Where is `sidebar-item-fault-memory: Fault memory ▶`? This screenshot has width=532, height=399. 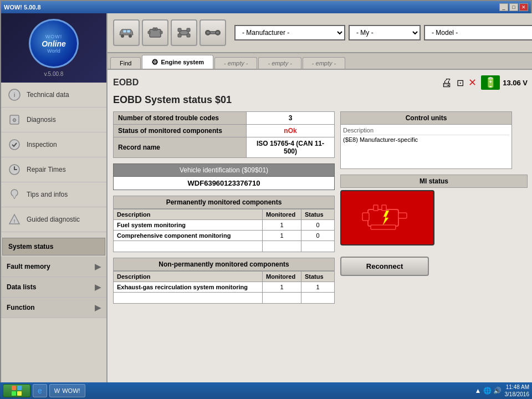
sidebar-item-fault-memory: Fault memory ▶ is located at coordinates (54, 267).